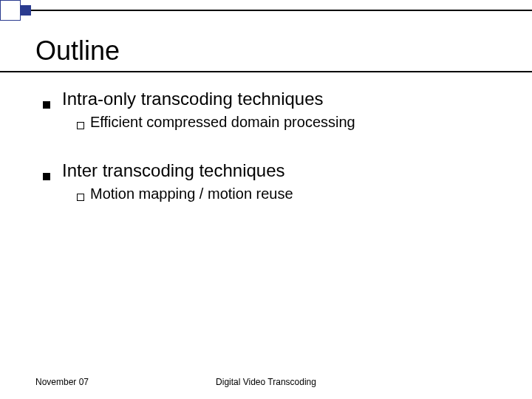 The width and height of the screenshot is (532, 399). What do you see at coordinates (174, 171) in the screenshot?
I see `list-item-text: Inter transcoding techniques` at bounding box center [174, 171].